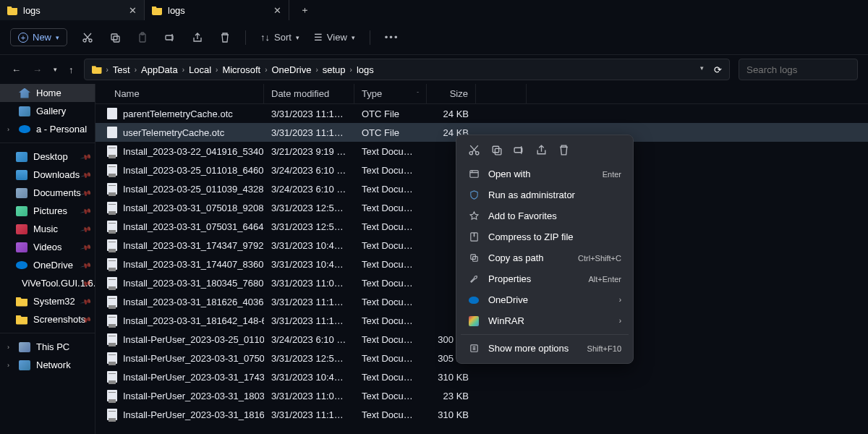 The image size is (868, 434). Describe the element at coordinates (451, 94) in the screenshot. I see `column-size: Size` at that location.